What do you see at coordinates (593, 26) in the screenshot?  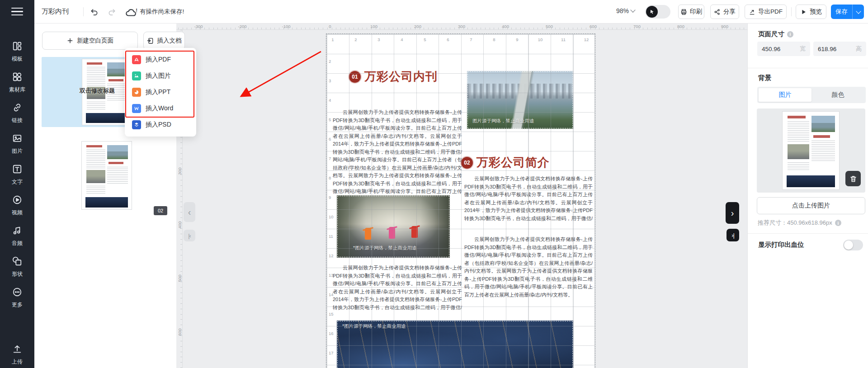 I see `ruler-tick-label: 600` at bounding box center [593, 26].